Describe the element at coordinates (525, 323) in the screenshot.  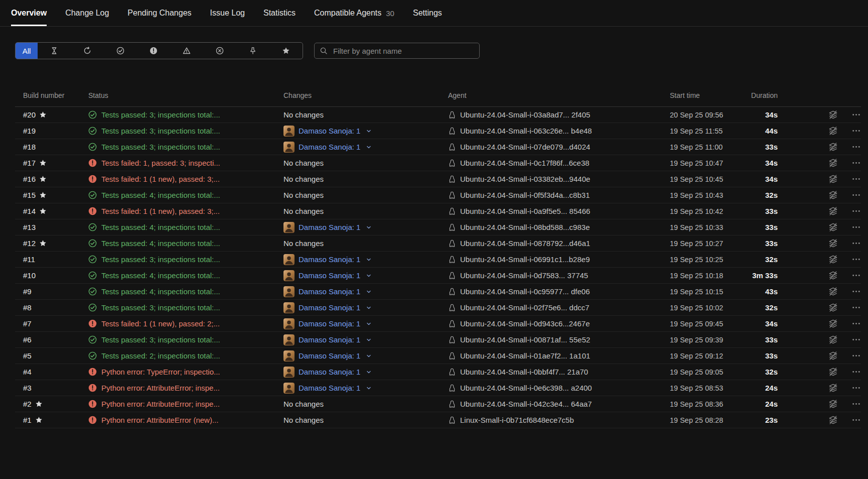
I see `agent-link: Ubuntu-24.04-Small-i-0d943c6...2467e` at that location.